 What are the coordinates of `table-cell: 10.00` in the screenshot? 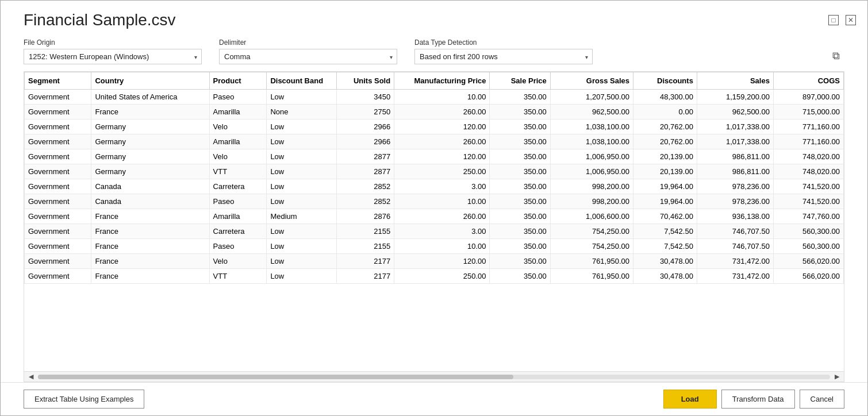 It's located at (442, 202).